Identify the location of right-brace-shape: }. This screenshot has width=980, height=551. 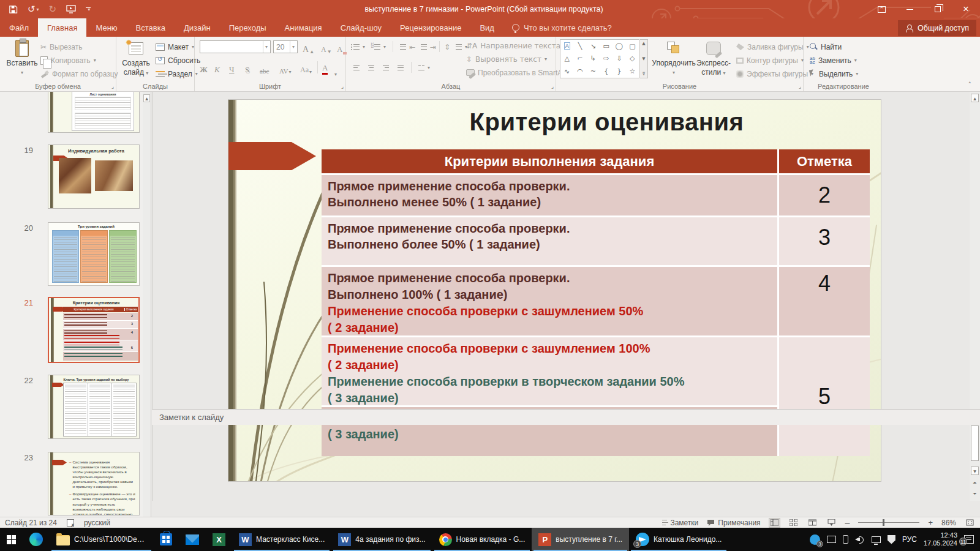
(619, 71).